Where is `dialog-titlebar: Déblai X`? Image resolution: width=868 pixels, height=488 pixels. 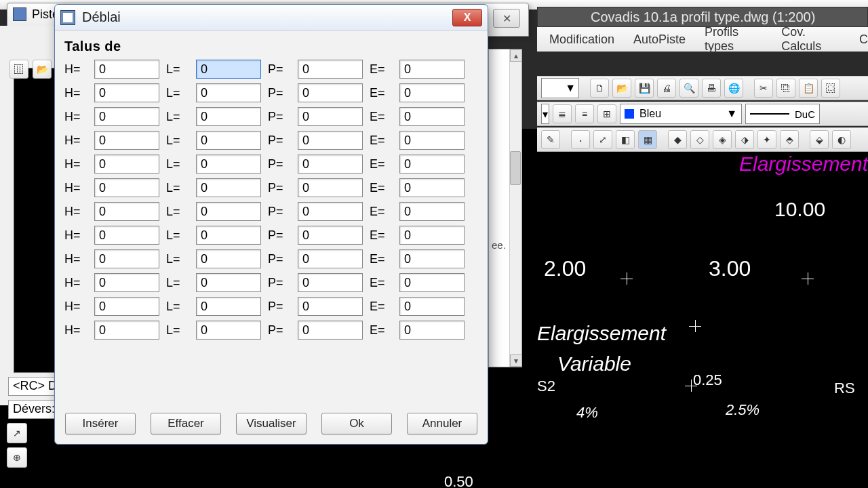
dialog-titlebar: Déblai X is located at coordinates (271, 18).